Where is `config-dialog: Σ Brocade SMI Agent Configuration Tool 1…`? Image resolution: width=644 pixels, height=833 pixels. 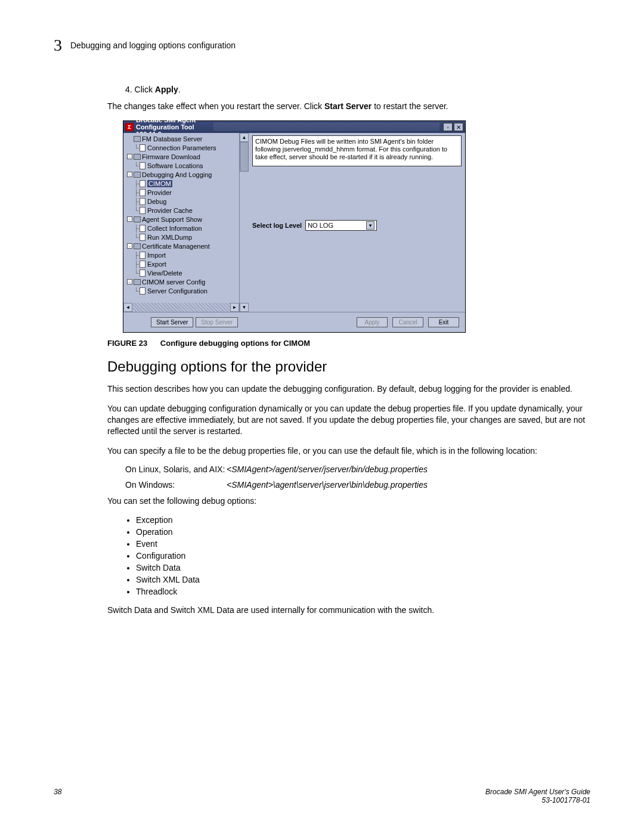
config-dialog: Σ Brocade SMI Agent Configuration Tool 1… is located at coordinates (295, 227).